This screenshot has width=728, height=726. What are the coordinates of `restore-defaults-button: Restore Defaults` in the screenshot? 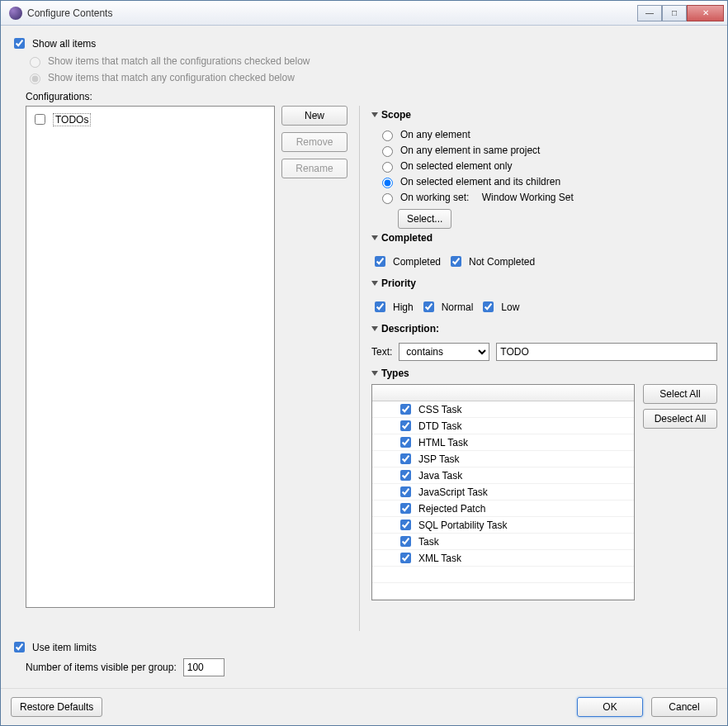 It's located at (56, 707).